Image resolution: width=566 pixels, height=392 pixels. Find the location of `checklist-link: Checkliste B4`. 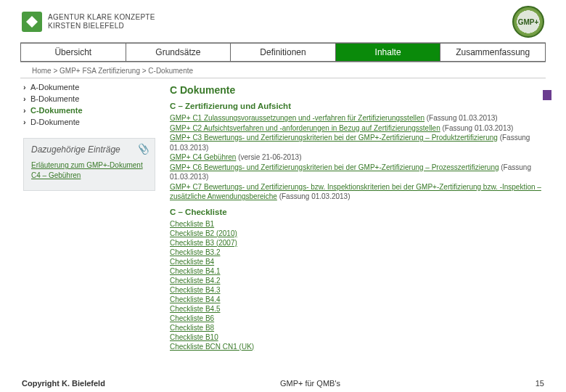

checklist-link: Checkliste B4 is located at coordinates (368, 261).